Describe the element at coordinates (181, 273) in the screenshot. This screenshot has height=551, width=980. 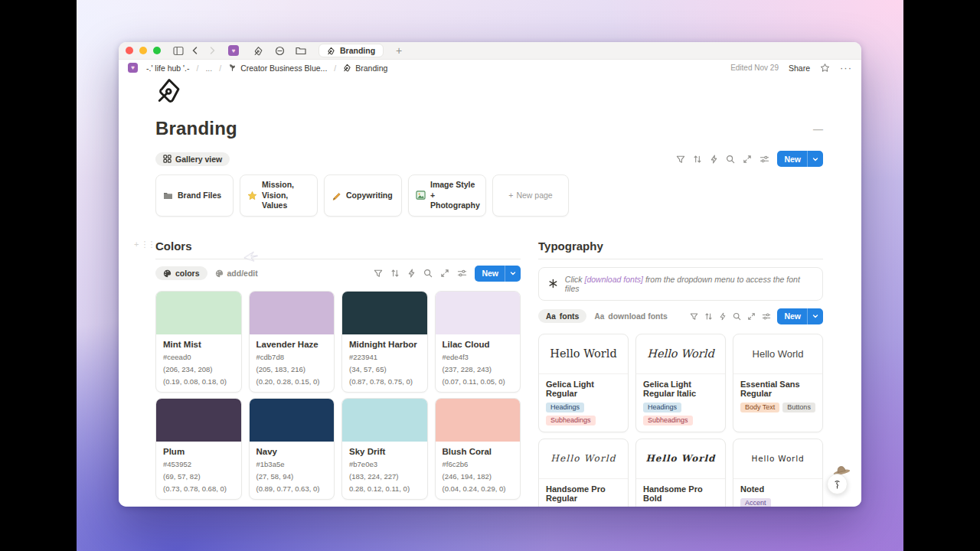
I see `tab-colors: colors` at that location.